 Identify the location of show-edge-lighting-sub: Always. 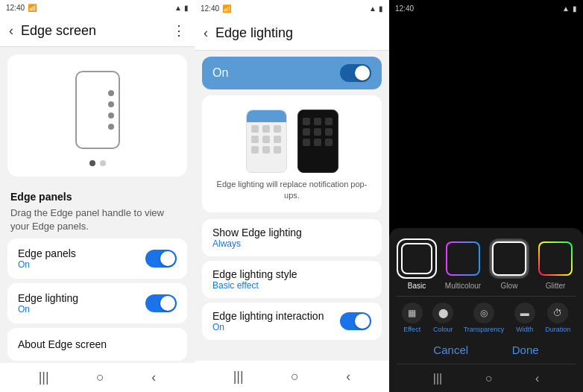
(292, 244).